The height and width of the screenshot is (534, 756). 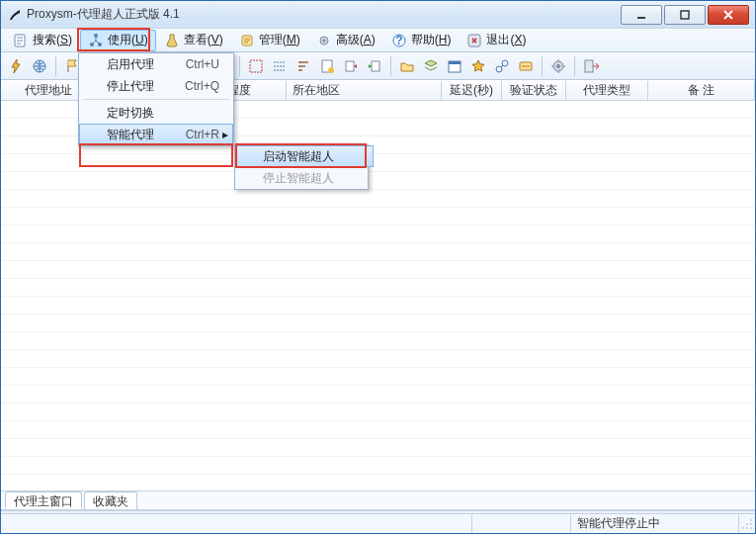 What do you see at coordinates (747, 524) in the screenshot?
I see `resize-grip-icon` at bounding box center [747, 524].